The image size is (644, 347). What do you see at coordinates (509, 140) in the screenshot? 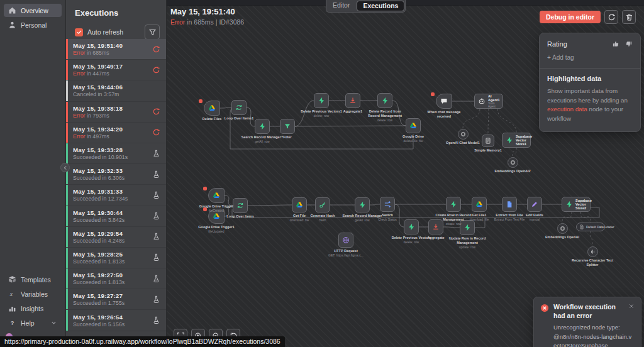
I see `supabase-icon` at bounding box center [509, 140].